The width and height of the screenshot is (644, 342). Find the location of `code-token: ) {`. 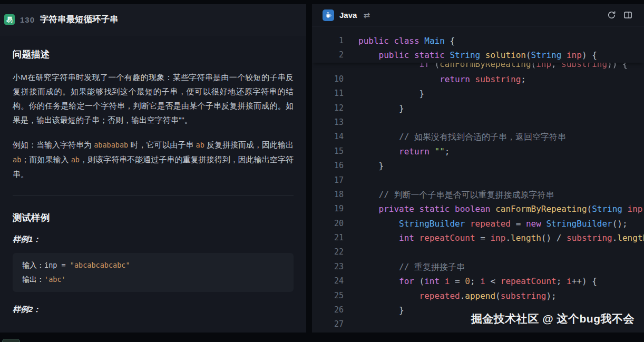

code-token: ) { is located at coordinates (589, 55).